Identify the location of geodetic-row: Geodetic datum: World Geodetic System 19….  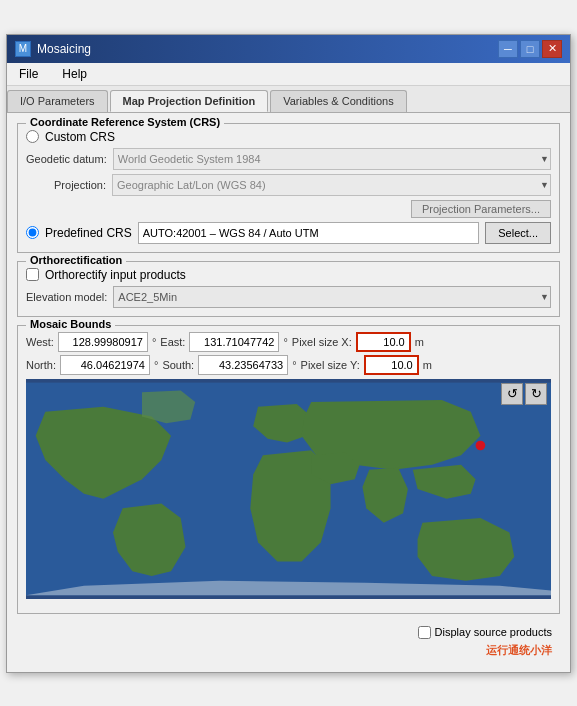
(288, 159).